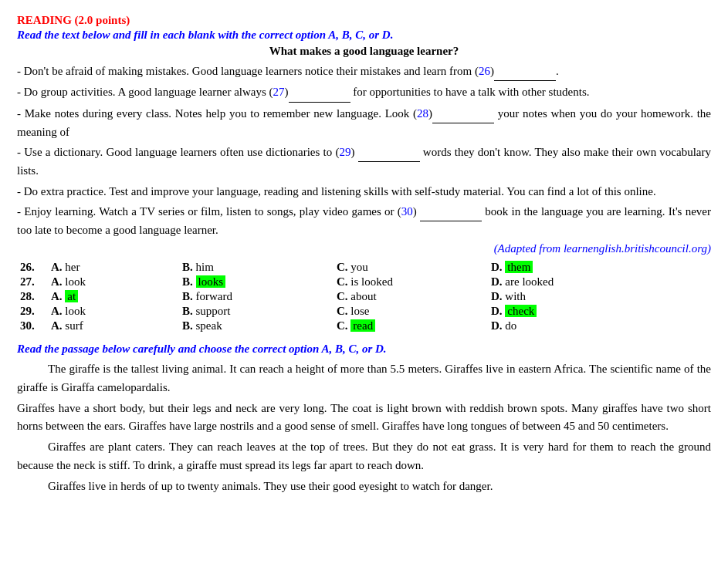 The image size is (728, 584). What do you see at coordinates (364, 296) in the screenshot?
I see `answer-row-28: 28. A. at B. forward C. about D. with` at bounding box center [364, 296].